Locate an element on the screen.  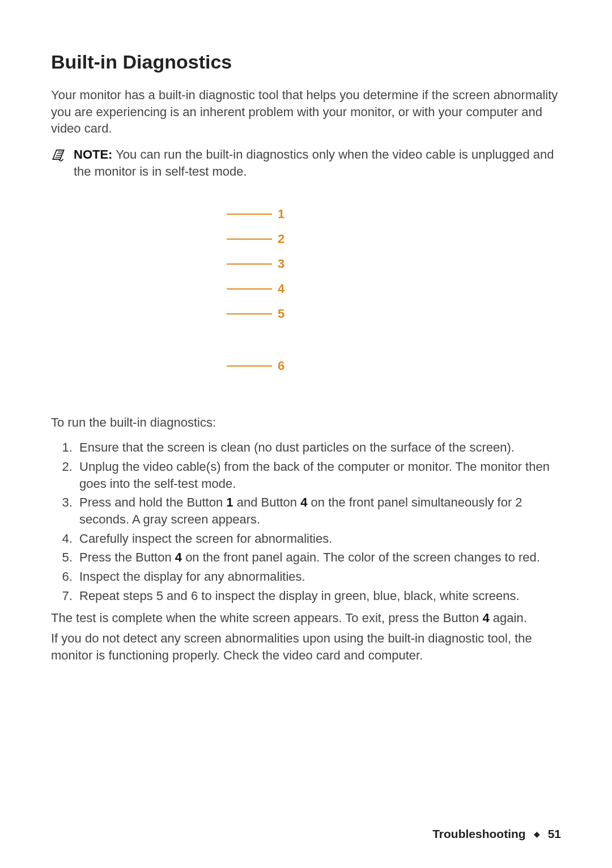
callout-number: 2 is located at coordinates (281, 239).